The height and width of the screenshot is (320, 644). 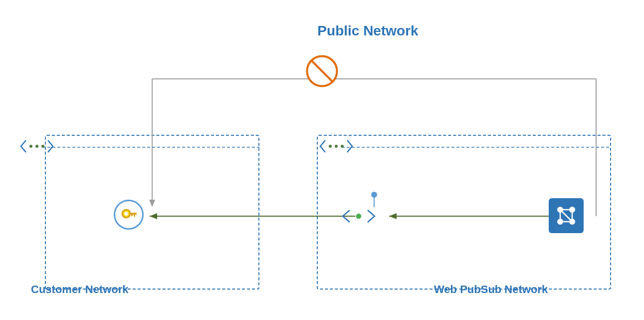 I want to click on webpubsub-service-icon, so click(x=566, y=216).